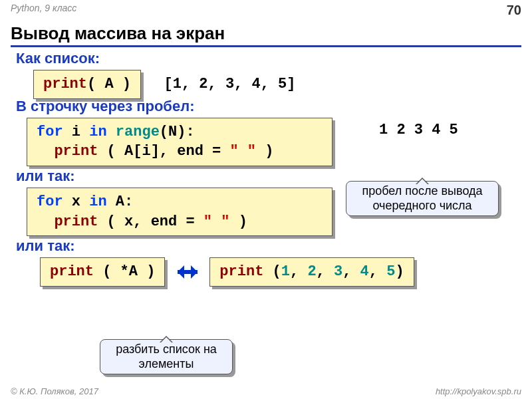 Image resolution: width=532 pixels, height=399 pixels. I want to click on slide-header: Python, 9 класс 70, so click(266, 11).